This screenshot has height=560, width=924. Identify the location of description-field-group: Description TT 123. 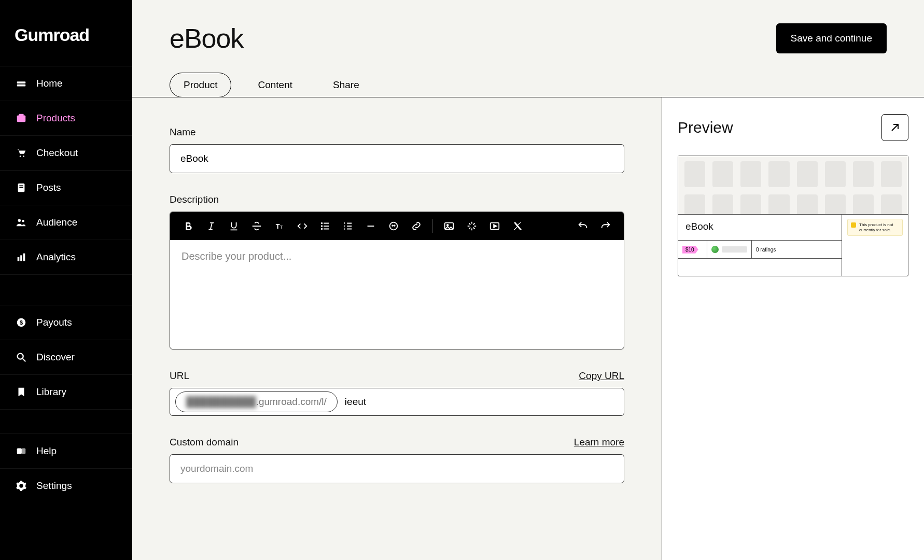
(397, 272).